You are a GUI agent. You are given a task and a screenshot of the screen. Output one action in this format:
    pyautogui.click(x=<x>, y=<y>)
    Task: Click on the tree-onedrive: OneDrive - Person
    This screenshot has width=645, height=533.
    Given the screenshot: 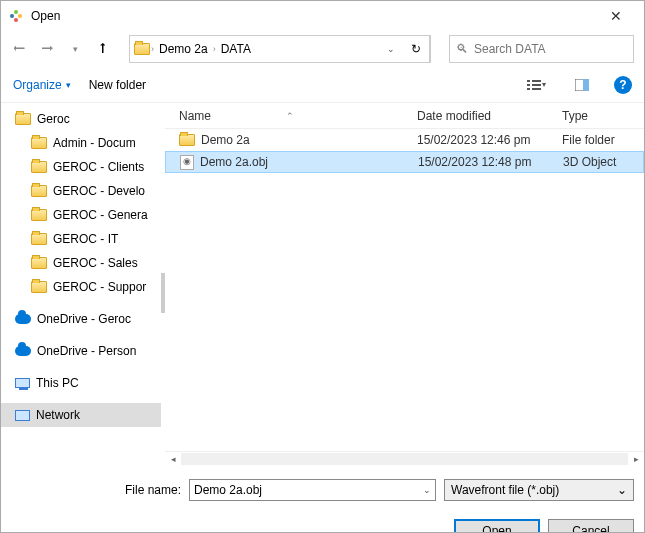 What is the action you would take?
    pyautogui.click(x=81, y=351)
    